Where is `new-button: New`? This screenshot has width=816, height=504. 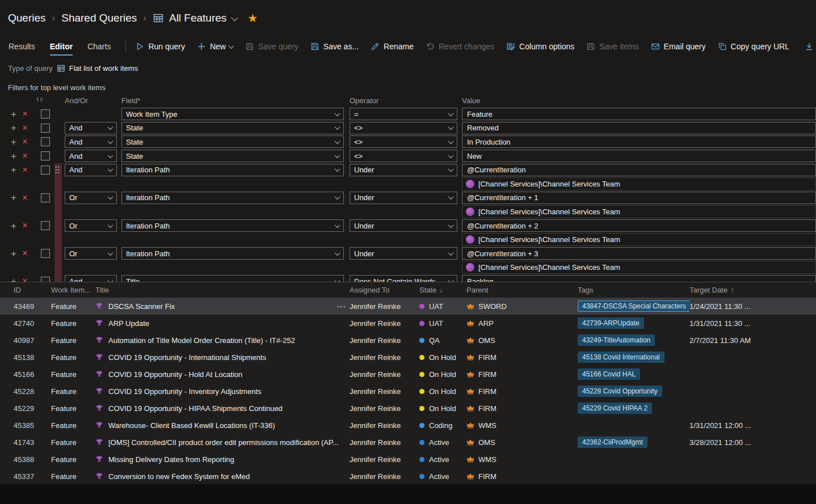
new-button: New is located at coordinates (215, 46).